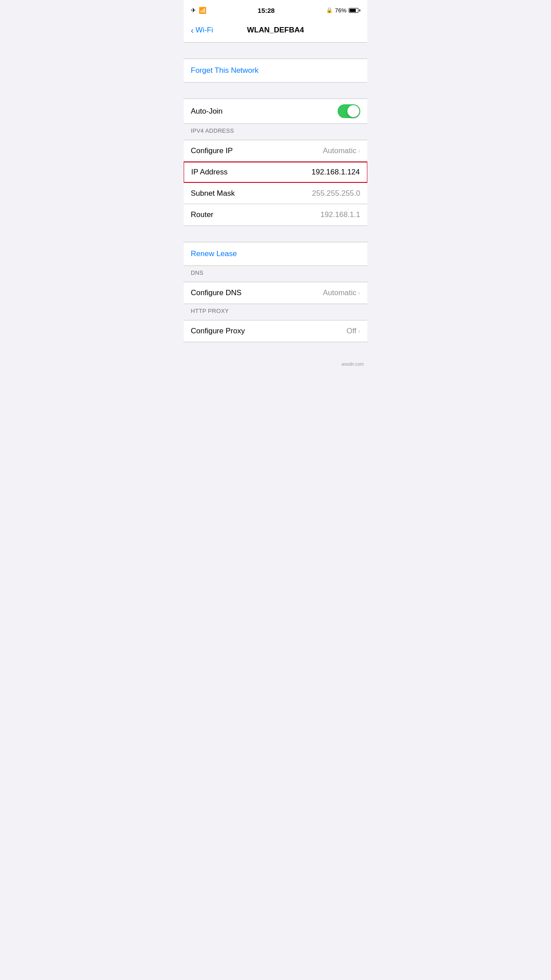  Describe the element at coordinates (353, 111) in the screenshot. I see `toggle-knob` at that location.